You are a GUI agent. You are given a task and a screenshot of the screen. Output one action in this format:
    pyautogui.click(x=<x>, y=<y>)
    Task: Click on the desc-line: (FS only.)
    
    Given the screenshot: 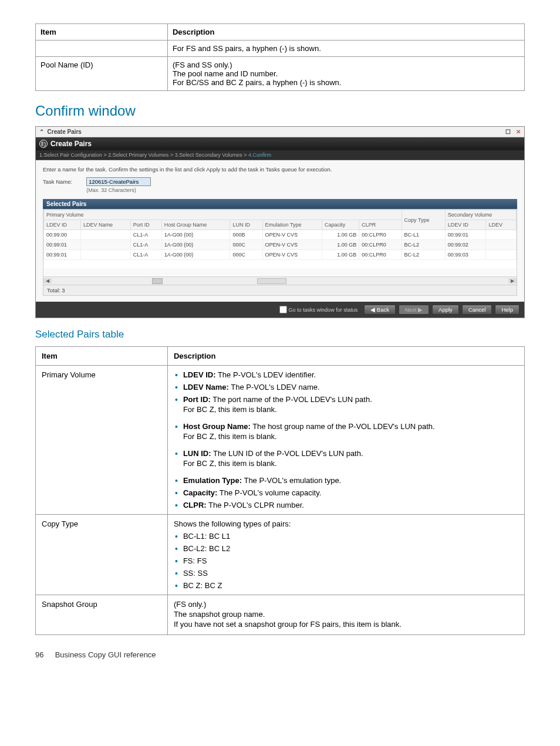 What is the action you would take?
    pyautogui.click(x=346, y=605)
    